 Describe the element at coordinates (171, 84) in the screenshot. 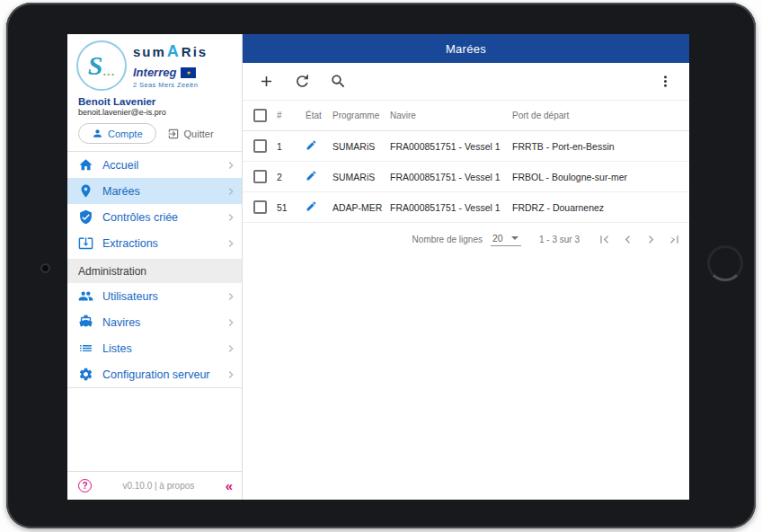

I see `program-subtitle: 2 Seas Mers Zeeën` at that location.